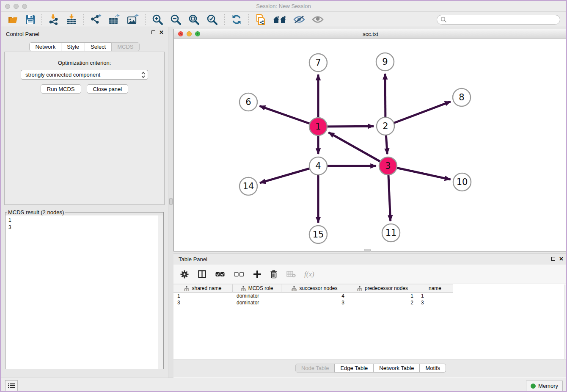  I want to click on show-columns-button, so click(202, 274).